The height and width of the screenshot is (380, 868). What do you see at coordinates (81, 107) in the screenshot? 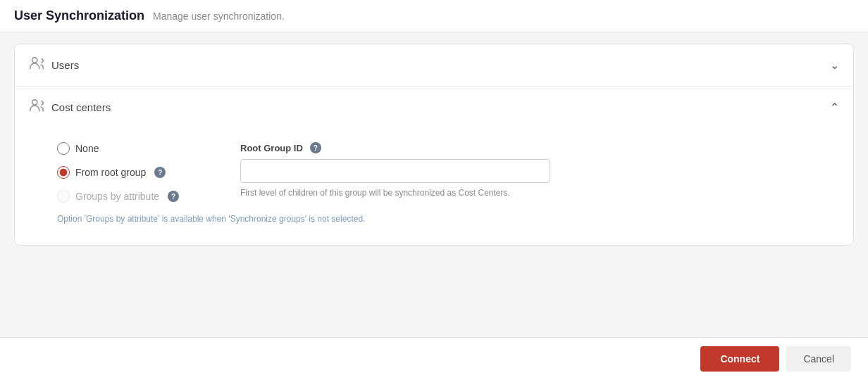
I see `cost-centers-section-title: Cost centers` at bounding box center [81, 107].